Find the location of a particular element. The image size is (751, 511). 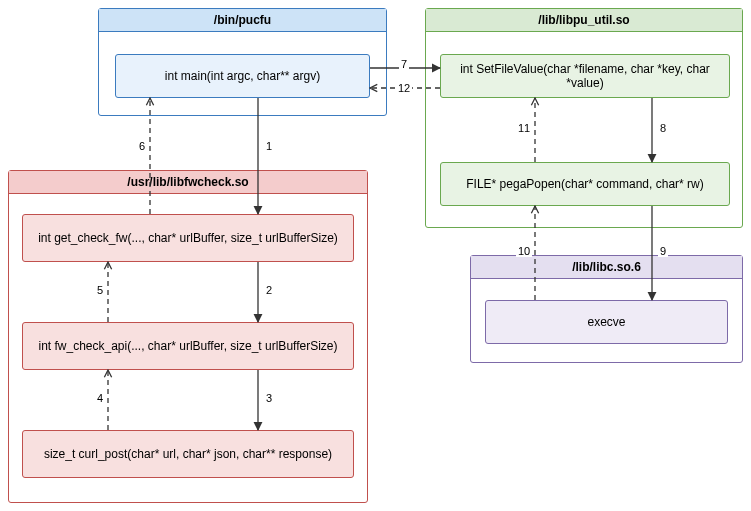

node-get-check-fw: int get_check_fw(..., char* urlBuffer, s… is located at coordinates (188, 238).